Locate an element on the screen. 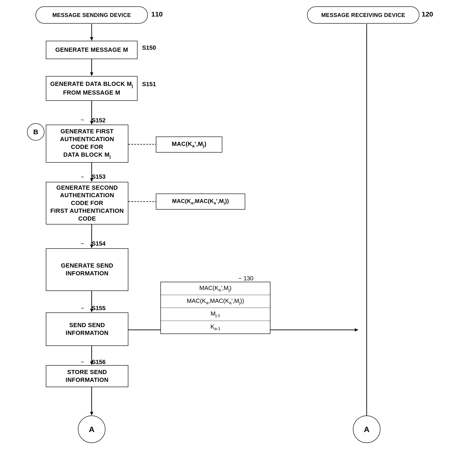 The width and height of the screenshot is (462, 476). s154-step: S154 is located at coordinates (99, 244).